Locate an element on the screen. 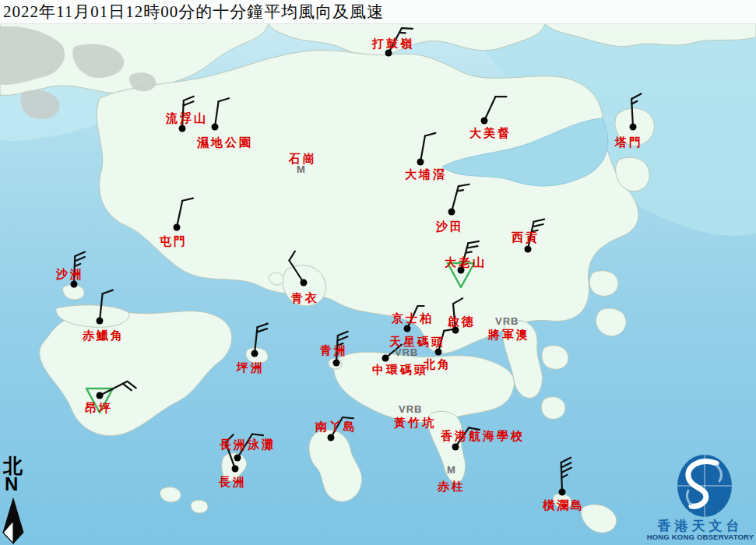 This screenshot has height=545, width=756. station-label: 塔門 is located at coordinates (629, 143).